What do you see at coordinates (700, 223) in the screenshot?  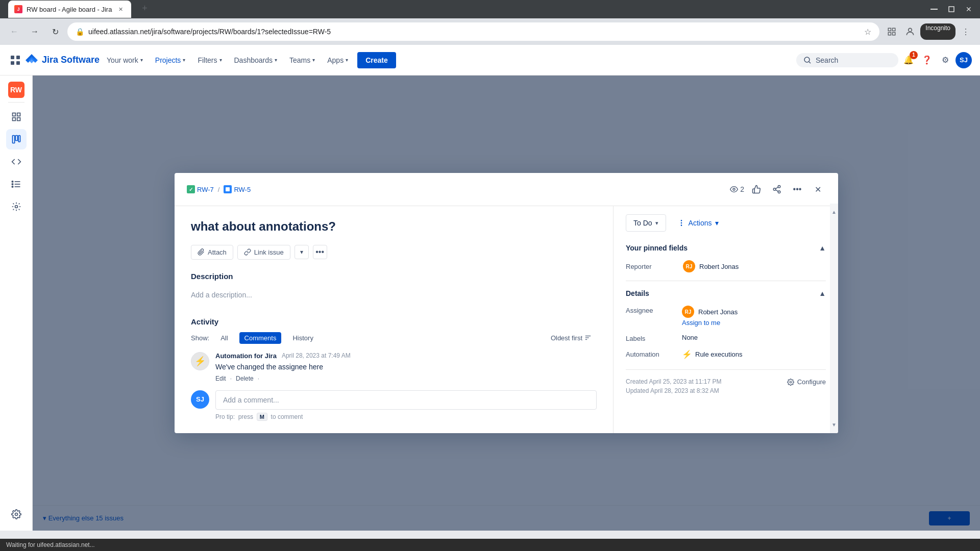 I see `actions-label: Actions` at bounding box center [700, 223].